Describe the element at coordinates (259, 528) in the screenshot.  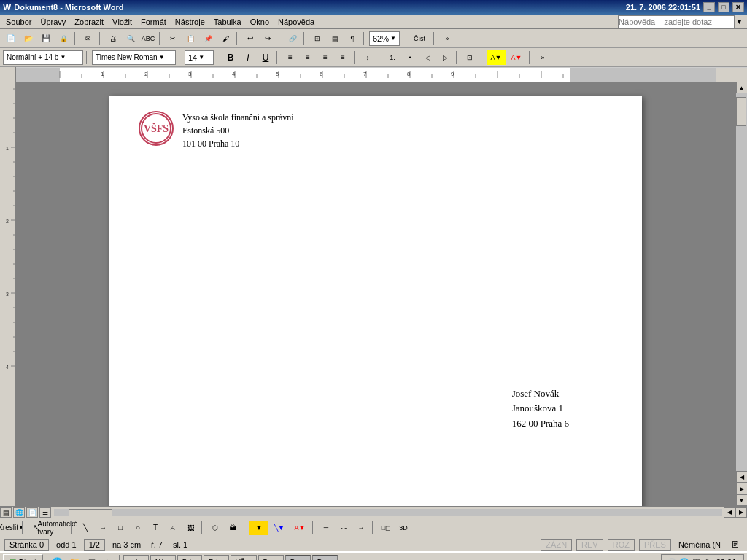
I see `fill-color-button: ▼` at that location.